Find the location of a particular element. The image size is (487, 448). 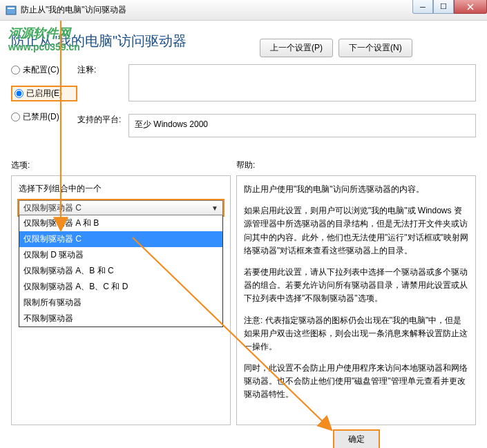

radio-unconfigured: 未配置(C) is located at coordinates (44, 70).